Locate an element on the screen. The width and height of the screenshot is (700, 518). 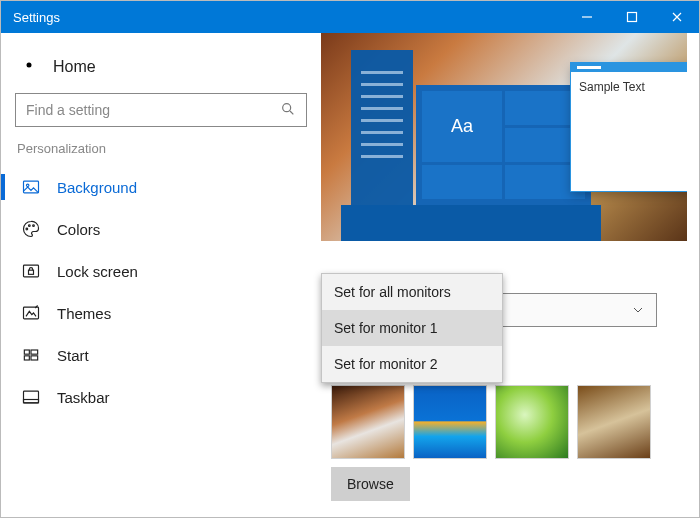
preview-tiles: Aa is located at coordinates (504, 145).